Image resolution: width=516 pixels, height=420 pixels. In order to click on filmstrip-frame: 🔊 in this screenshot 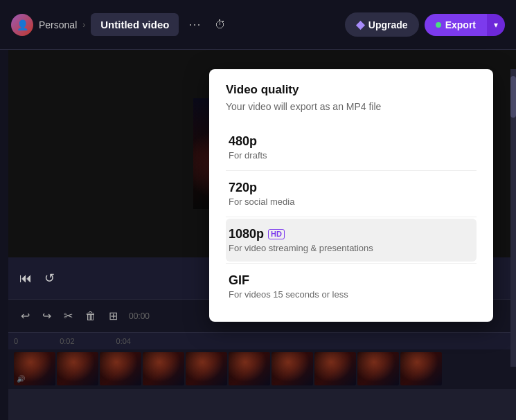, I will do `click(35, 369)`.